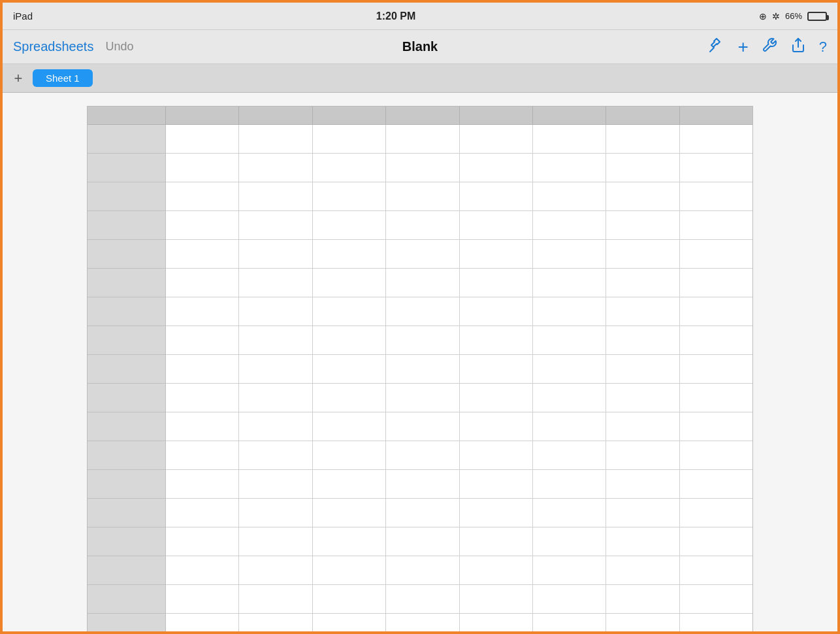  I want to click on col-header-d, so click(423, 116).